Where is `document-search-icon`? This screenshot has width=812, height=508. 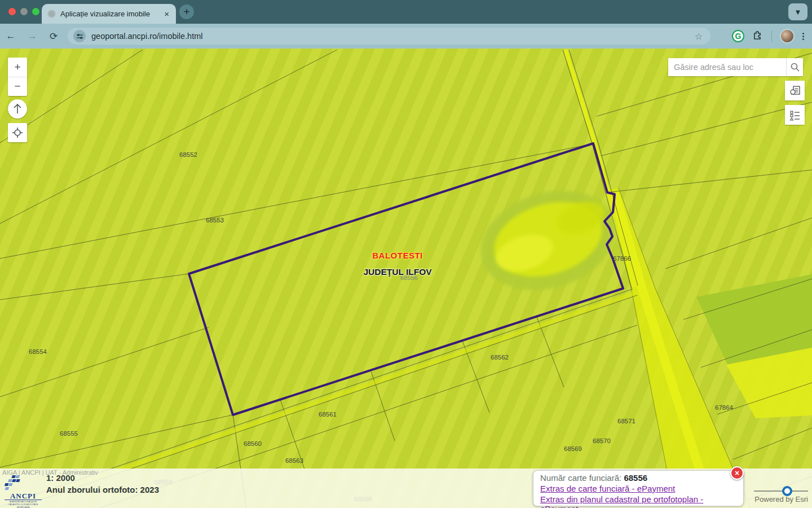
document-search-icon is located at coordinates (795, 91).